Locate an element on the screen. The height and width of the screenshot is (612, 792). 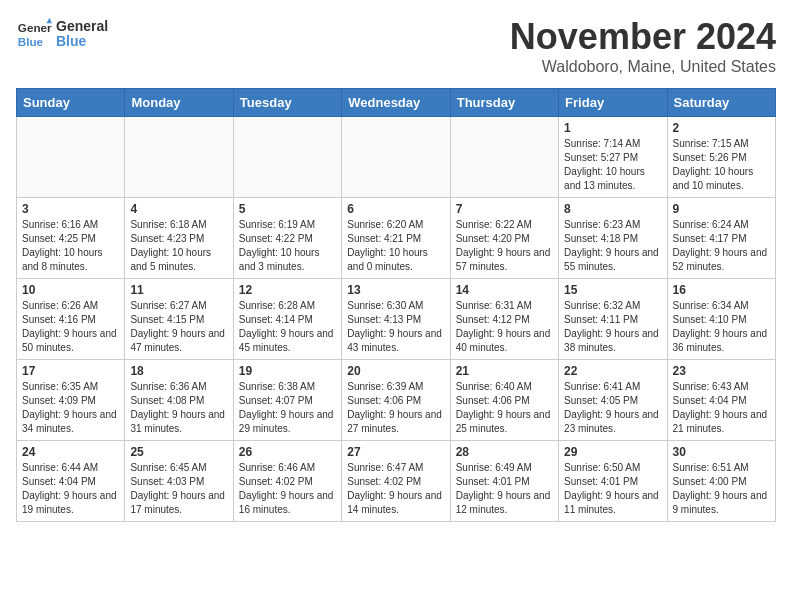
day-info: Sunrise: 6:41 AM Sunset: 4:05 PM Dayligh… is located at coordinates (612, 408).